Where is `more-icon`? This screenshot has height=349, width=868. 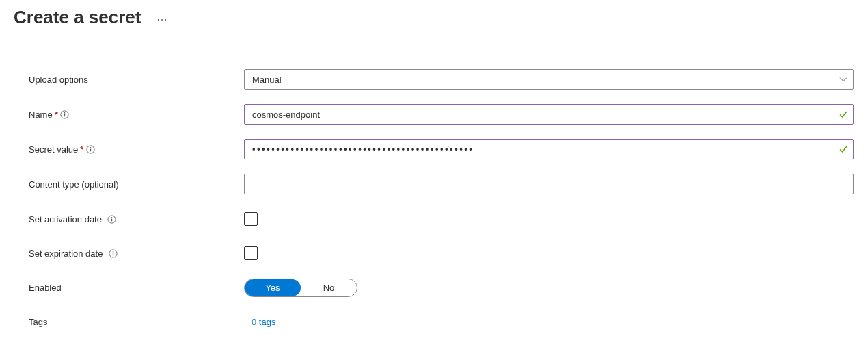
more-icon is located at coordinates (162, 18).